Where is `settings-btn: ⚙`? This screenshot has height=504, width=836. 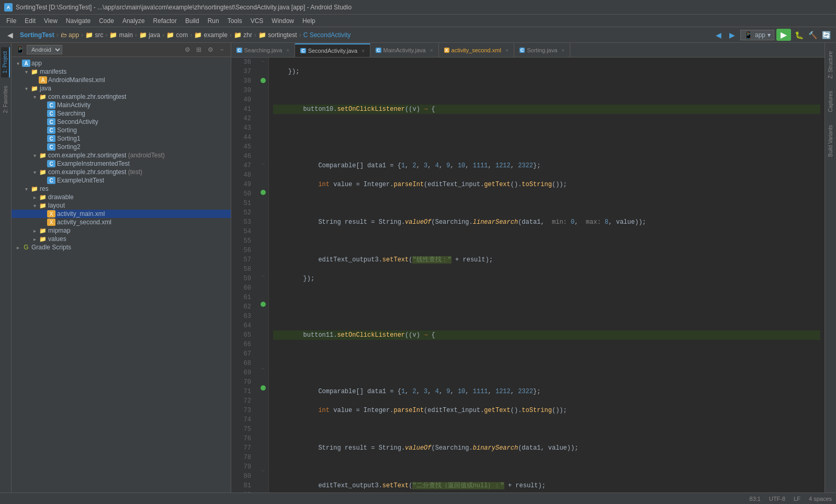 settings-btn: ⚙ is located at coordinates (210, 50).